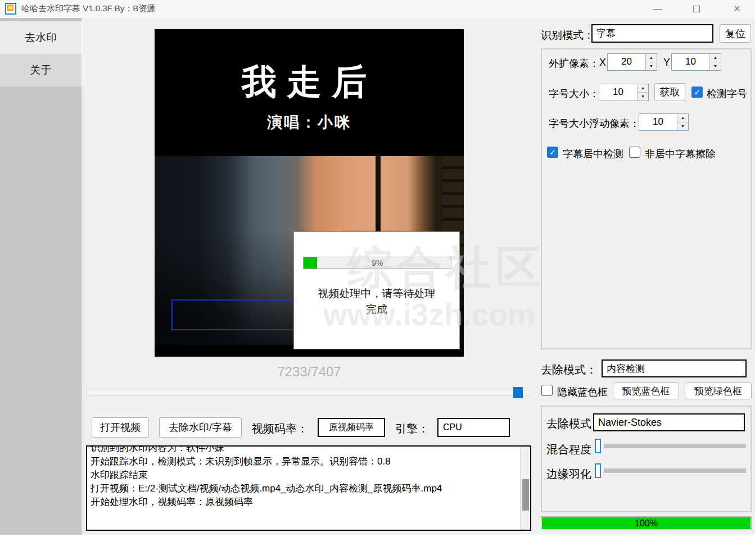 This screenshot has height=560, width=755. Describe the element at coordinates (301, 462) in the screenshot. I see `log-line: 开始跟踪水印，检测模式：未识别到帧显示，异常显示。识别容错：0.8` at that location.